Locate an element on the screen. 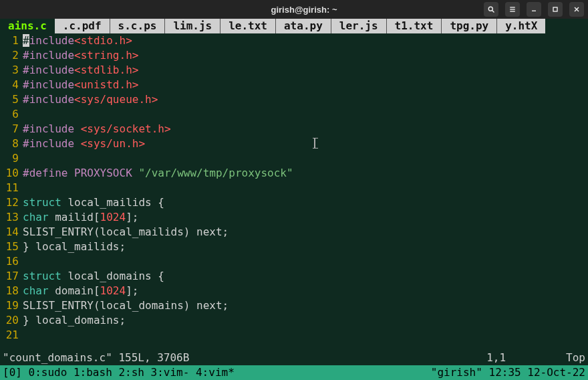  line-number: 9 is located at coordinates (11, 159).